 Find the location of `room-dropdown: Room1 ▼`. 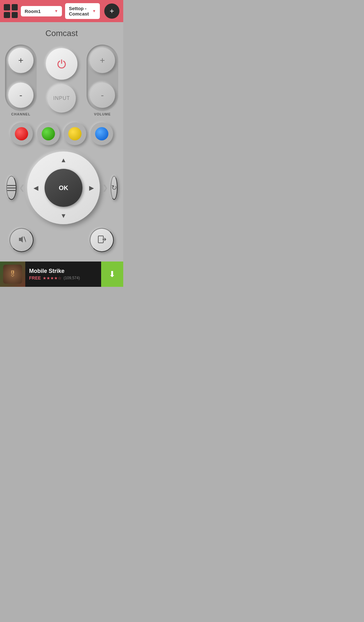

room-dropdown: Room1 ▼ is located at coordinates (41, 11).